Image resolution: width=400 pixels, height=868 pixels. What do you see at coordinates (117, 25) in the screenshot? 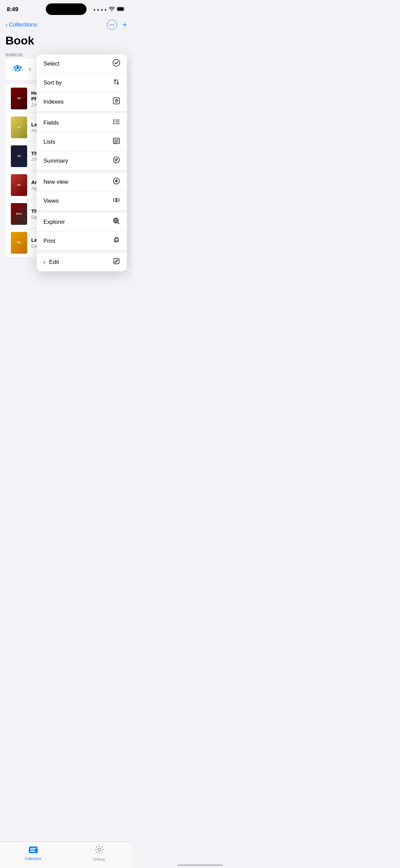
I see `nav-right-actions: ••• +` at bounding box center [117, 25].